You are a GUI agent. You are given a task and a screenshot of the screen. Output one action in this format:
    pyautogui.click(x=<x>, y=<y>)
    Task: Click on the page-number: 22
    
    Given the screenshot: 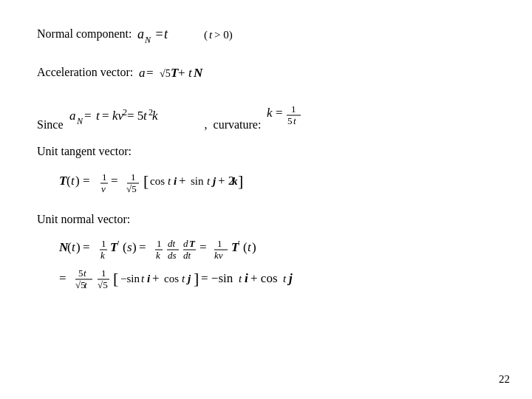 What is the action you would take?
    pyautogui.click(x=504, y=380)
    